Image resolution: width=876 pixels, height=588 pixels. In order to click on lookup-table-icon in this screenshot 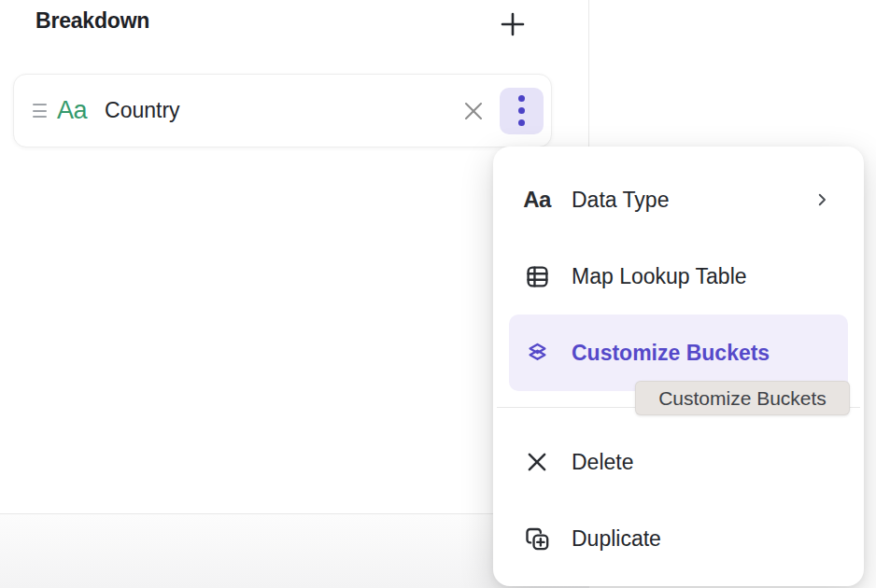, I will do `click(537, 276)`.